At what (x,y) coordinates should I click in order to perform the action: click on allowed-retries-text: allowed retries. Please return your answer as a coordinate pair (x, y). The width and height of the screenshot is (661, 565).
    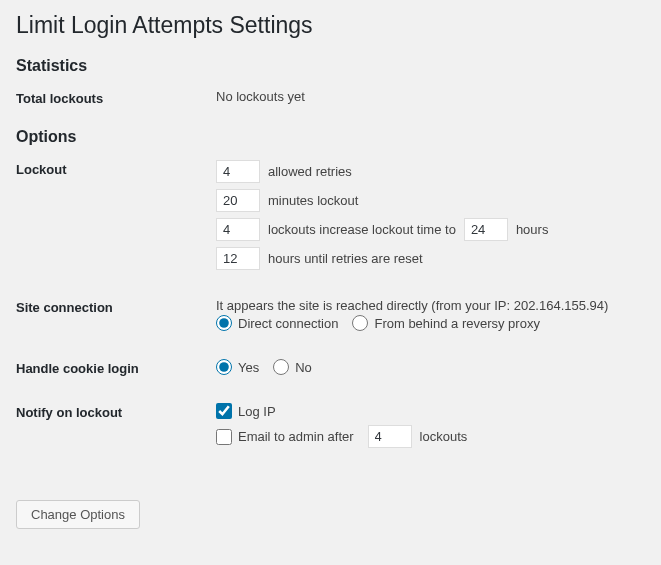
    Looking at the image, I should click on (310, 172).